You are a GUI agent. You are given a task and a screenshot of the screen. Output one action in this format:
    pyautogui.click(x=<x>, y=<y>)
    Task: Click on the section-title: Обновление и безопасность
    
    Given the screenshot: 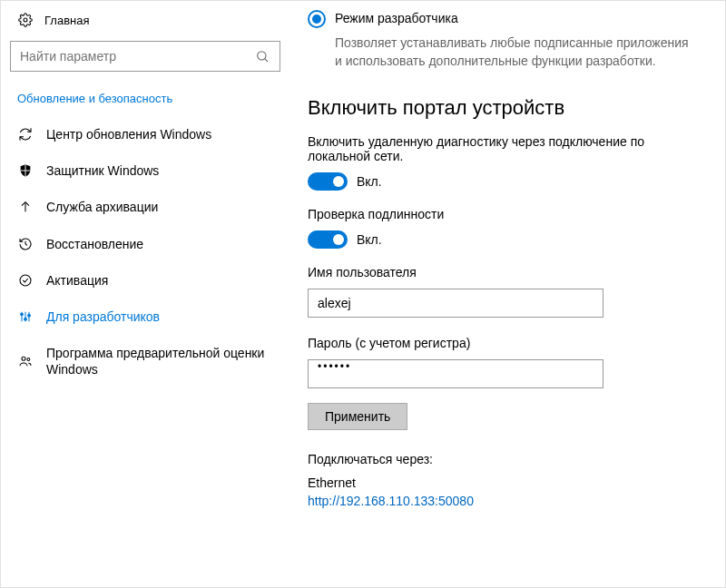 What is the action you would take?
    pyautogui.click(x=149, y=98)
    